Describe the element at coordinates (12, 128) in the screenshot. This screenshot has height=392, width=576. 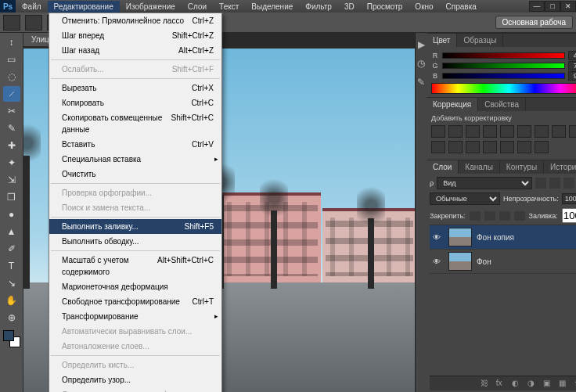
I see `tool-button: ✎` at that location.